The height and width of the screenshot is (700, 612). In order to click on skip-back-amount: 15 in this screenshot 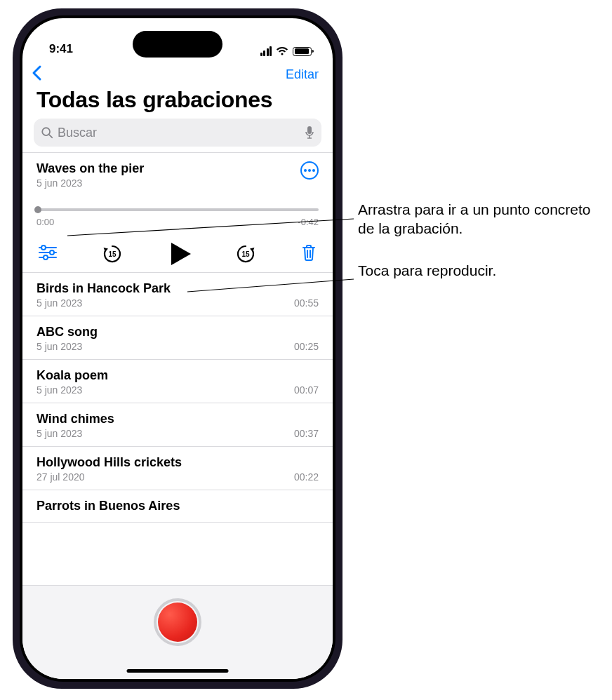, I will do `click(112, 254)`.